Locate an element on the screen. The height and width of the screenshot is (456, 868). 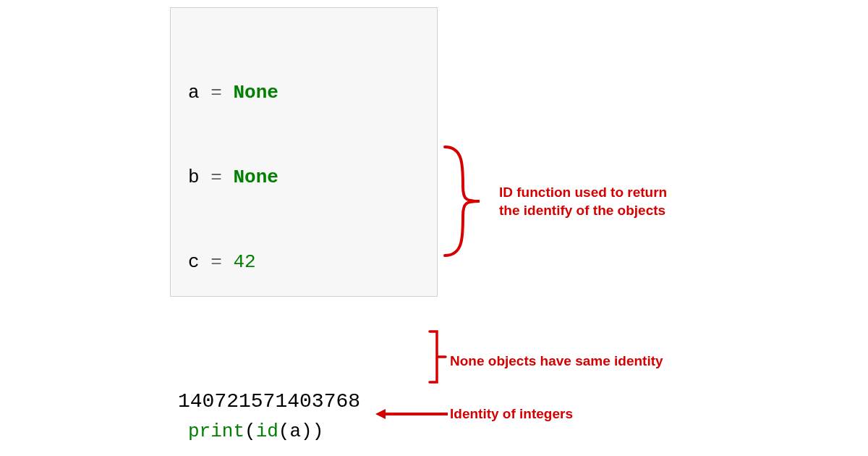
bracket-icon is located at coordinates (438, 357).